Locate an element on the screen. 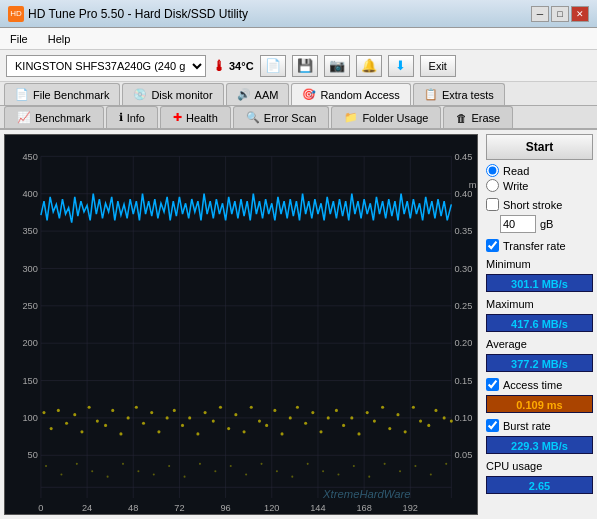  tab-benchmark-label: Benchmark is located at coordinates (63, 118).